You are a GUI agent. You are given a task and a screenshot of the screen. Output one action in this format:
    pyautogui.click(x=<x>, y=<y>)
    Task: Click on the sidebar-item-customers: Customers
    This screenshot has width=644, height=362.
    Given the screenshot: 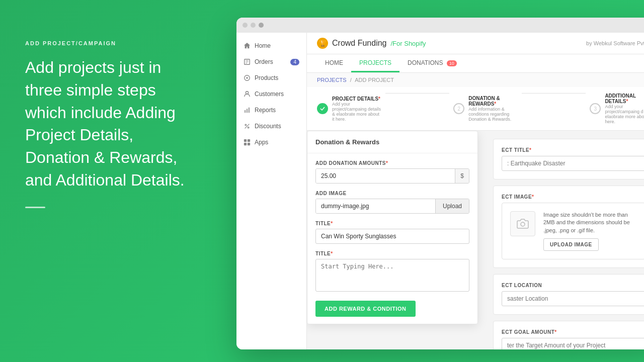 What is the action you would take?
    pyautogui.click(x=272, y=94)
    